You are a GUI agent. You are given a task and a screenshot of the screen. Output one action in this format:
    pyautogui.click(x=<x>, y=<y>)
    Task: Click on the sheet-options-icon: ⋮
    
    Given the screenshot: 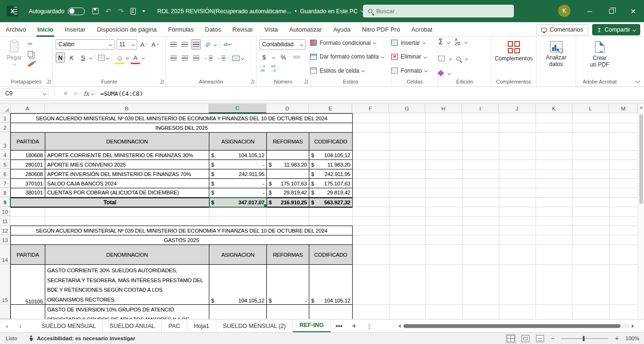 What is the action you would take?
    pyautogui.click(x=369, y=326)
    